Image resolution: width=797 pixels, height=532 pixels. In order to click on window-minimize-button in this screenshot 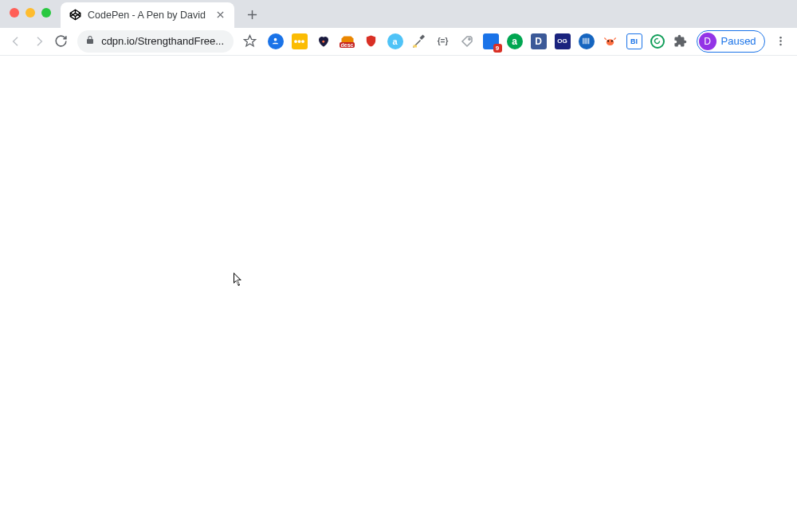, I will do `click(30, 13)`.